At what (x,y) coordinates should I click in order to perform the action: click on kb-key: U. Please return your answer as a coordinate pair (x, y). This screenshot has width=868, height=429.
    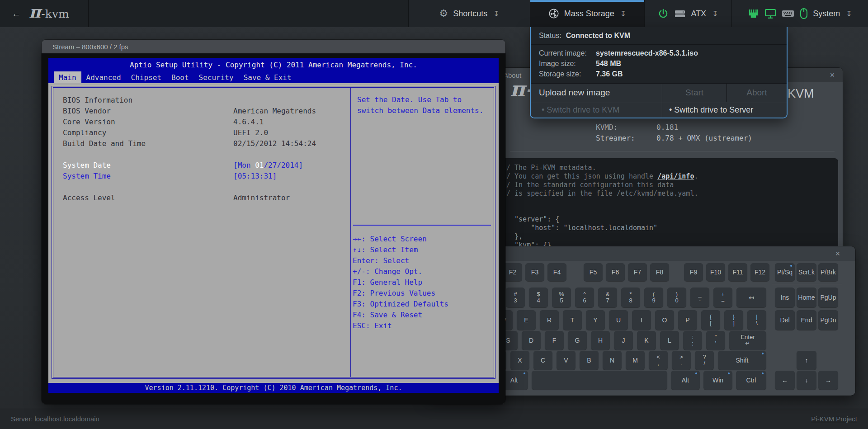
    Looking at the image, I should click on (618, 320).